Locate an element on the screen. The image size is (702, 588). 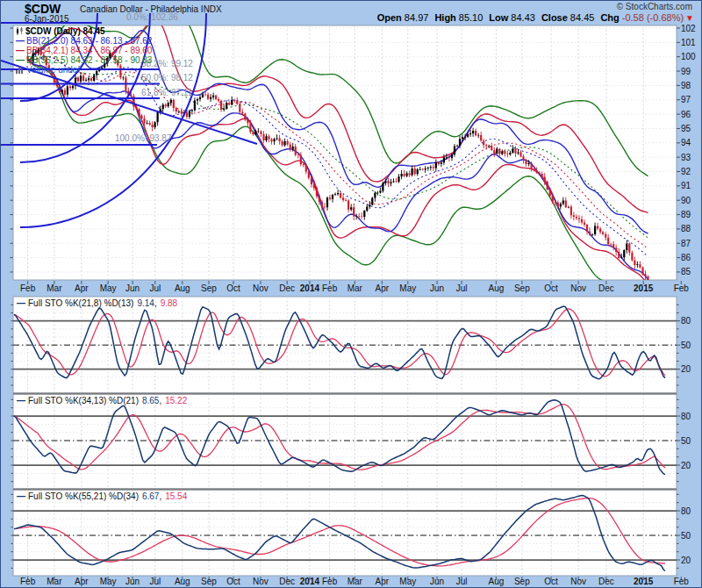
legend-title-row: $CDW (Daily) 84.45 is located at coordinates (84, 32).